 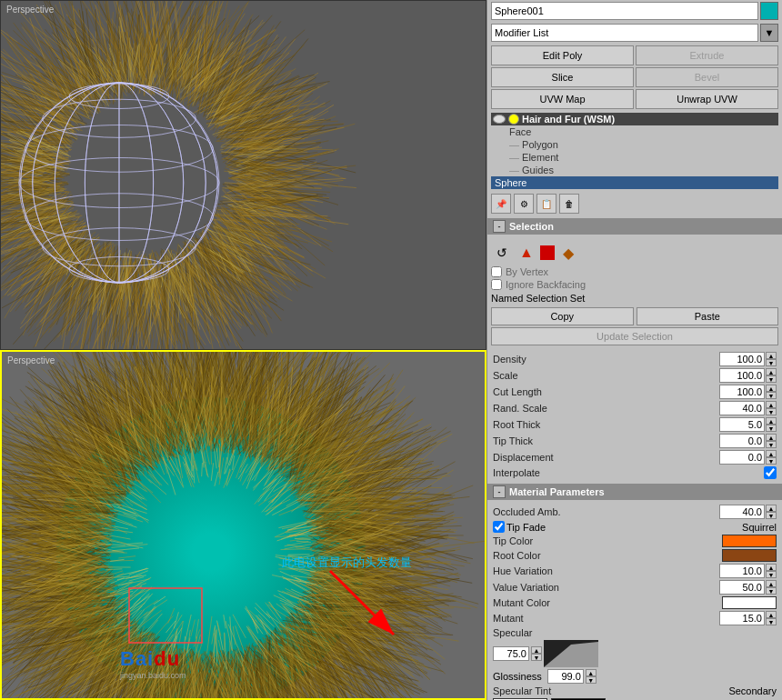 I want to click on displacement-input, so click(x=742, y=457).